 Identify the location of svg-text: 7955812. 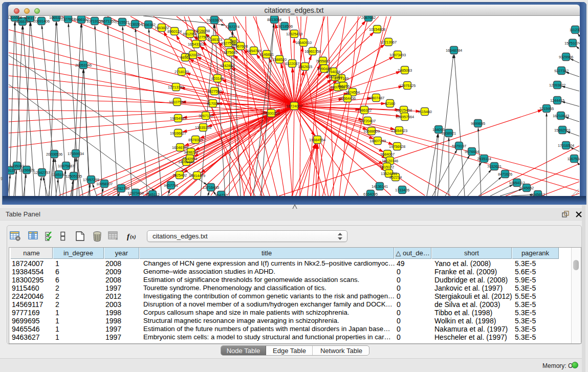
(323, 61).